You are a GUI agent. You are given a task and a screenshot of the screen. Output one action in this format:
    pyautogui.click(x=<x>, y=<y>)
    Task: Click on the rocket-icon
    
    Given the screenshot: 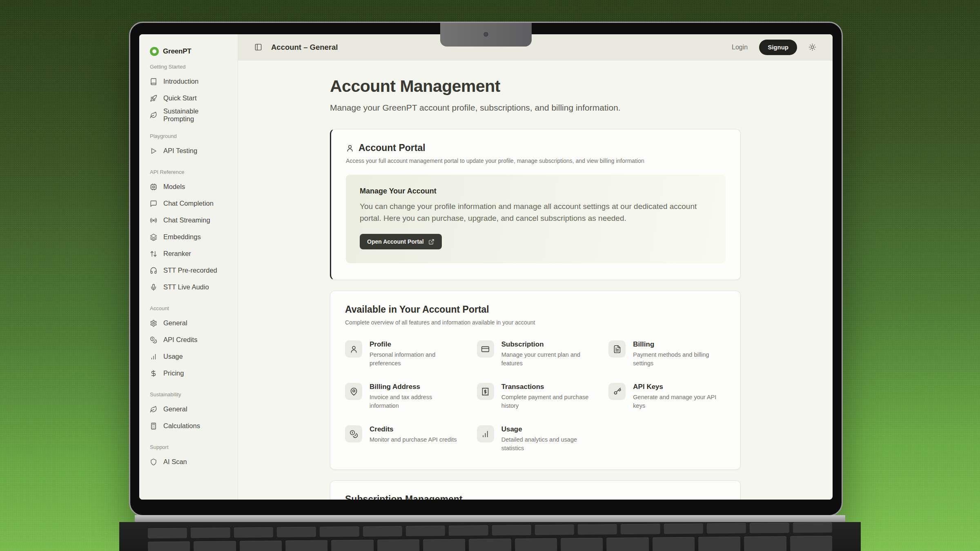 What is the action you would take?
    pyautogui.click(x=154, y=98)
    